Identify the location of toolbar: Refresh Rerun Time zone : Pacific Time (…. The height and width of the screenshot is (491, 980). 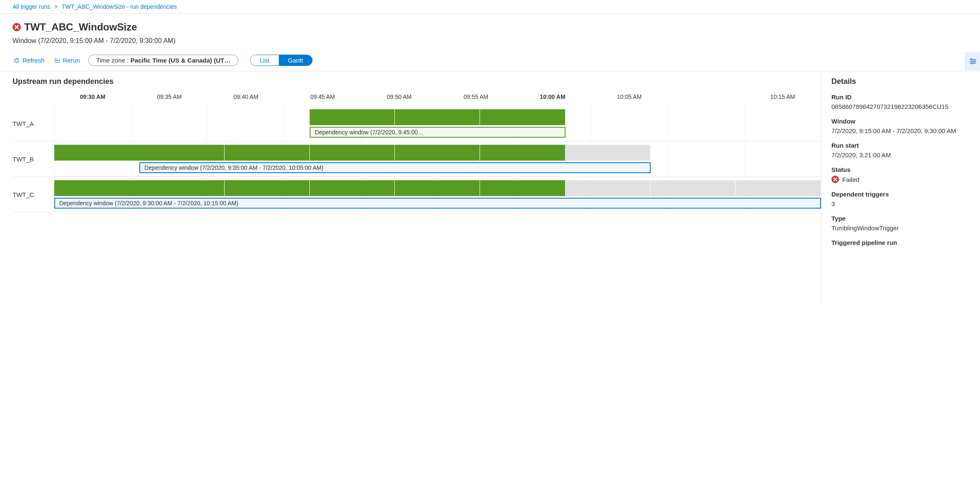
(490, 63).